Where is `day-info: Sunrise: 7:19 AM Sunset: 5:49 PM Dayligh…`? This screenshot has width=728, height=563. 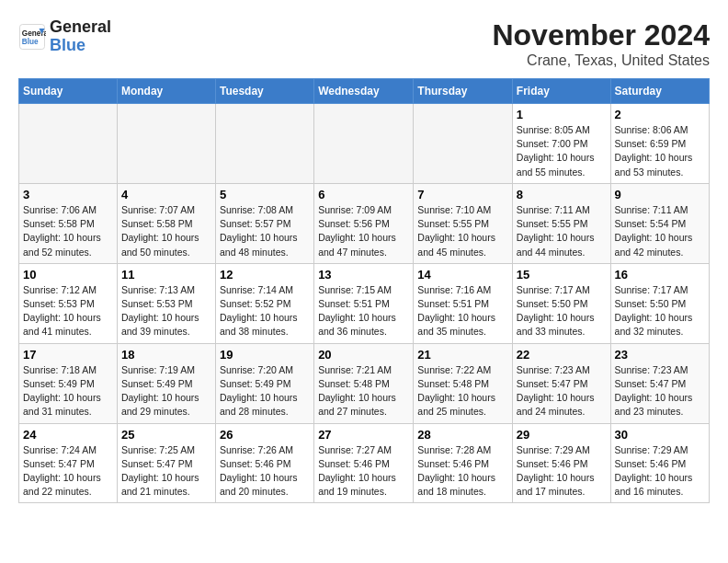
day-info: Sunrise: 7:19 AM Sunset: 5:49 PM Dayligh… is located at coordinates (166, 392).